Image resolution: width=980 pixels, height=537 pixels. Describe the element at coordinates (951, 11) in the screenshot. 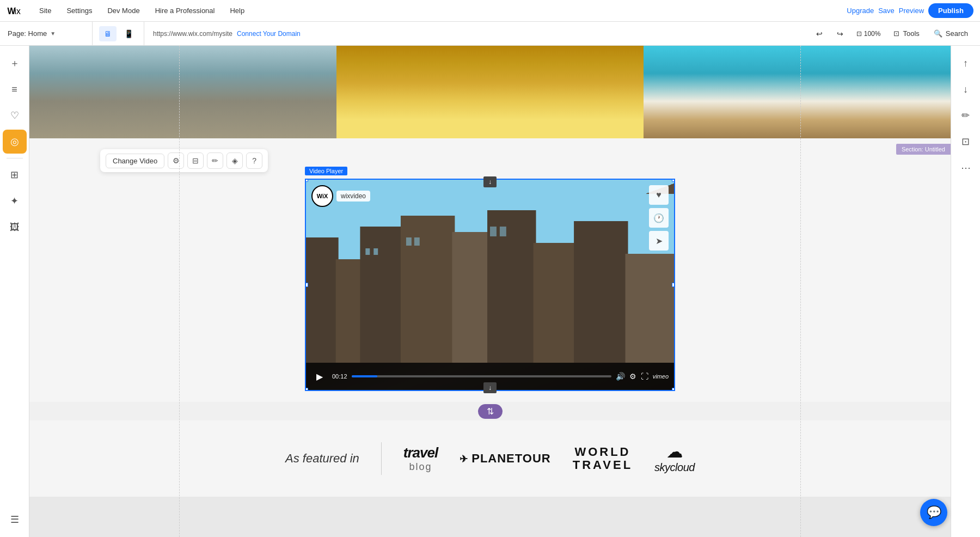

I see `publish-button: Publish` at that location.